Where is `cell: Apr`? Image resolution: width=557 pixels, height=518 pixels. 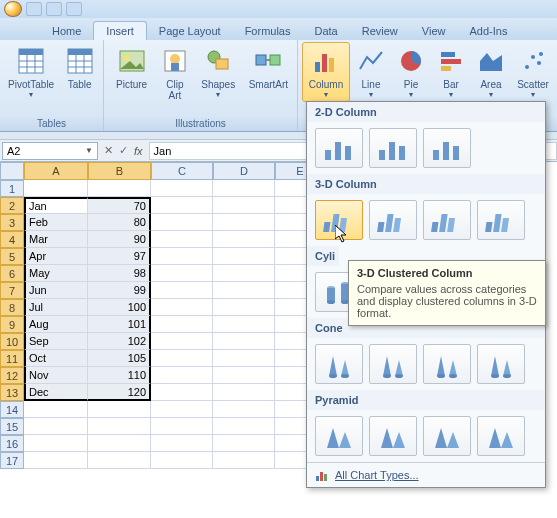
cell: Apr is located at coordinates (56, 256).